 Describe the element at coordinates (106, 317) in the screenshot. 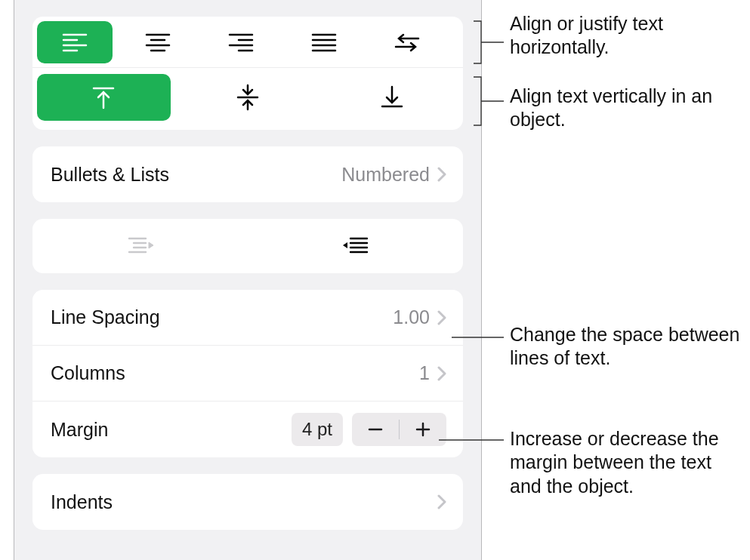

I see `line-spacing-label: Line Spacing` at that location.